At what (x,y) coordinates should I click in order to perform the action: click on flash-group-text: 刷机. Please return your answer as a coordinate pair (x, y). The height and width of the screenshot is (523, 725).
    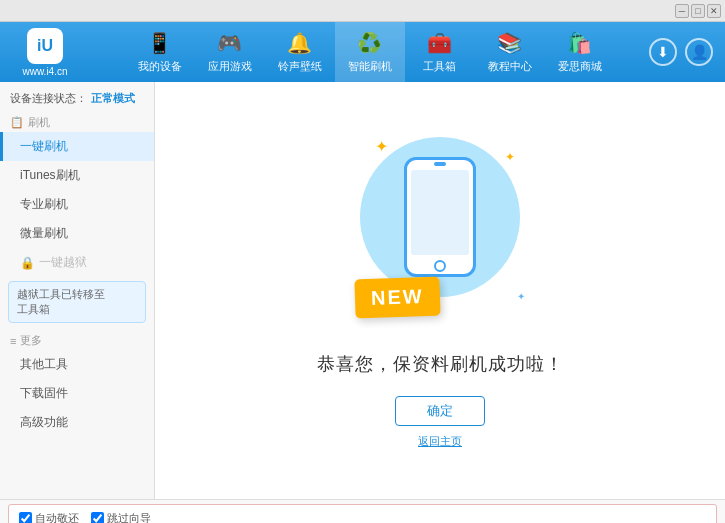
    Looking at the image, I should click on (39, 122).